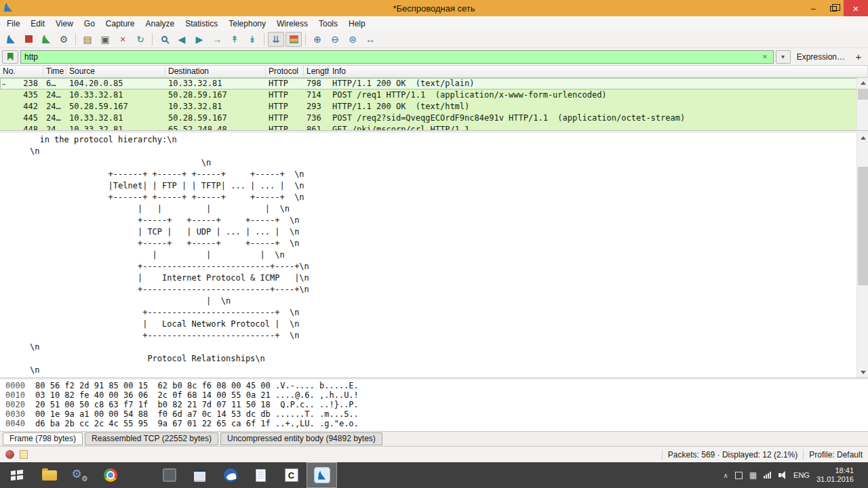 The width and height of the screenshot is (868, 488). Describe the element at coordinates (835, 480) in the screenshot. I see `date-label: 31.01.2016` at that location.